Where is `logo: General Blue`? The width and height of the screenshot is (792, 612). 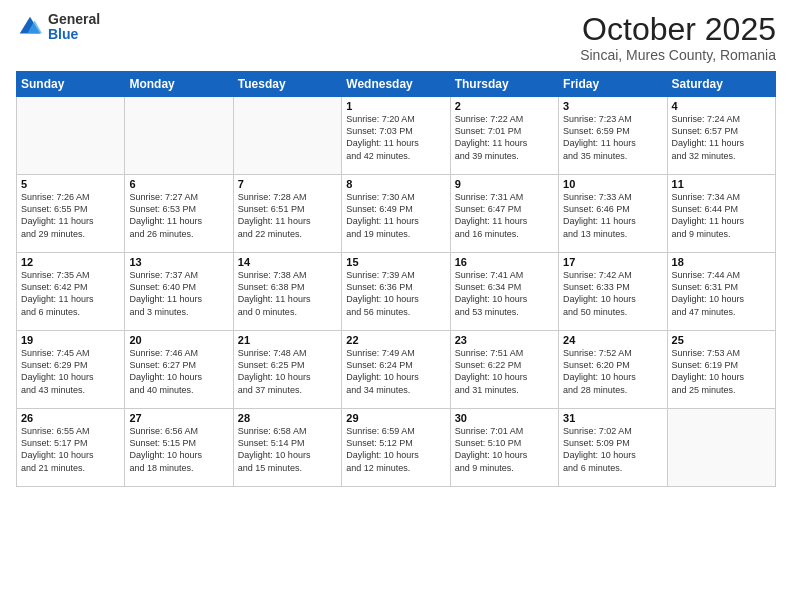
logo: General Blue is located at coordinates (58, 28).